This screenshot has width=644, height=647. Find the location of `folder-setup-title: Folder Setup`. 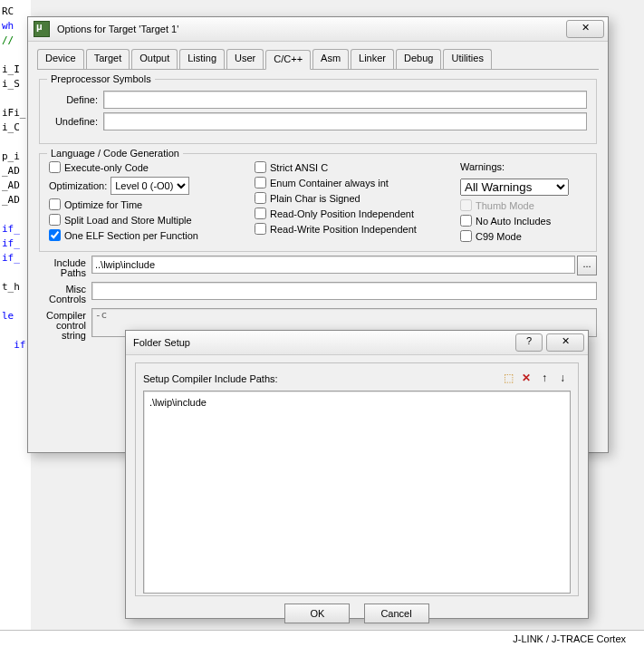

folder-setup-title: Folder Setup is located at coordinates (321, 343).